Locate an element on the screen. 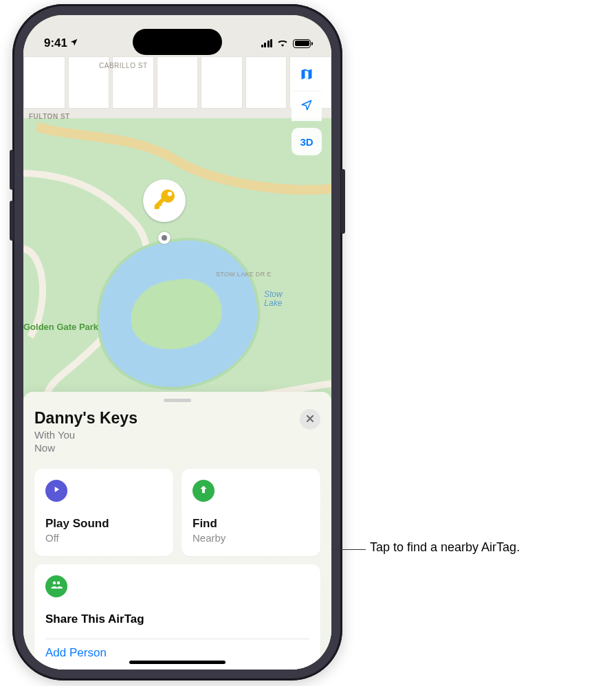  divider is located at coordinates (177, 639).